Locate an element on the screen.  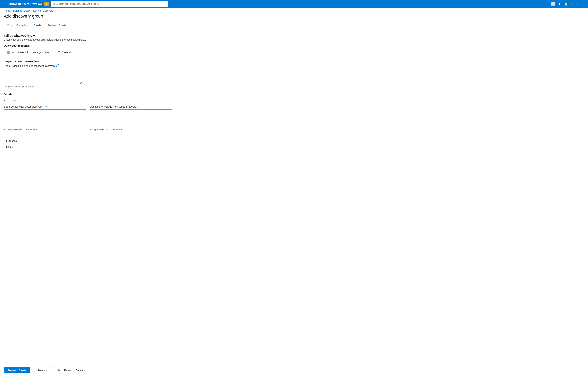
page-title: Add discovery group is located at coordinates (23, 16).